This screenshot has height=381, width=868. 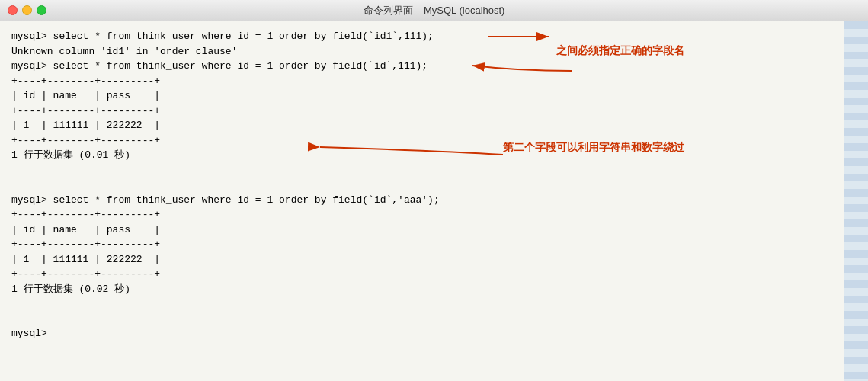 What do you see at coordinates (27, 11) in the screenshot?
I see `traffic-lights` at bounding box center [27, 11].